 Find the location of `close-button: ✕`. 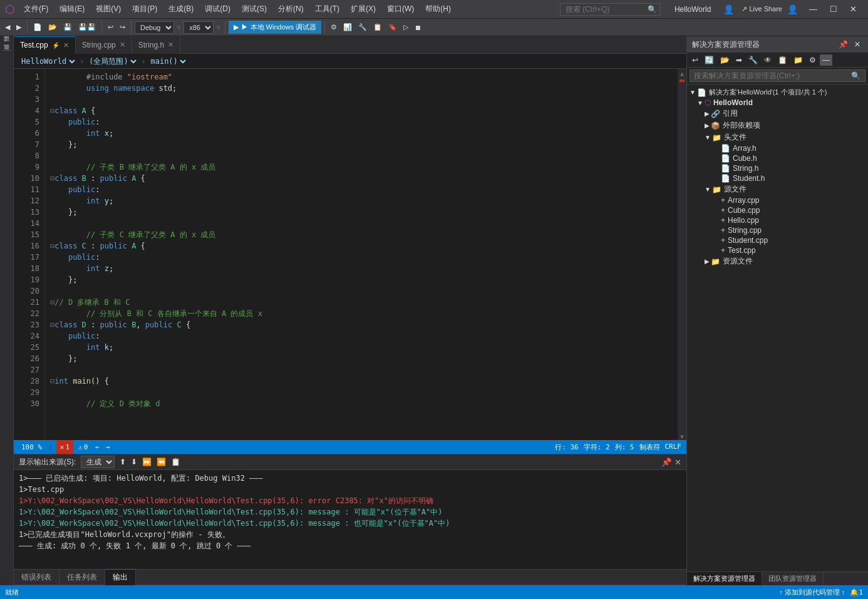

close-button: ✕ is located at coordinates (853, 9).